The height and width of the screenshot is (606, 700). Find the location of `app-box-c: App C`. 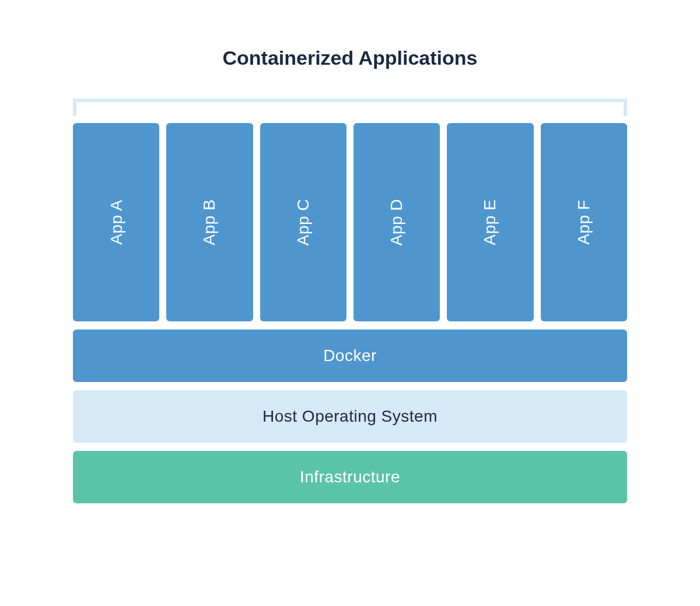

app-box-c: App C is located at coordinates (303, 222).